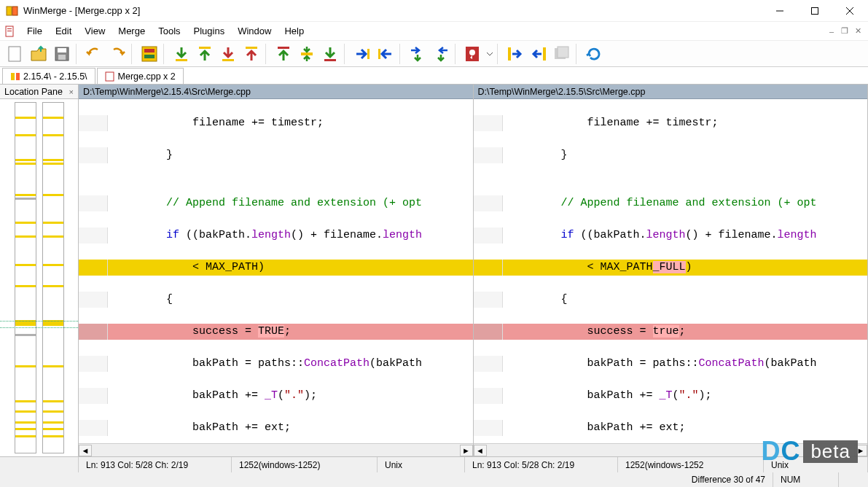  Describe the element at coordinates (94, 54) in the screenshot. I see `undo-button` at that location.